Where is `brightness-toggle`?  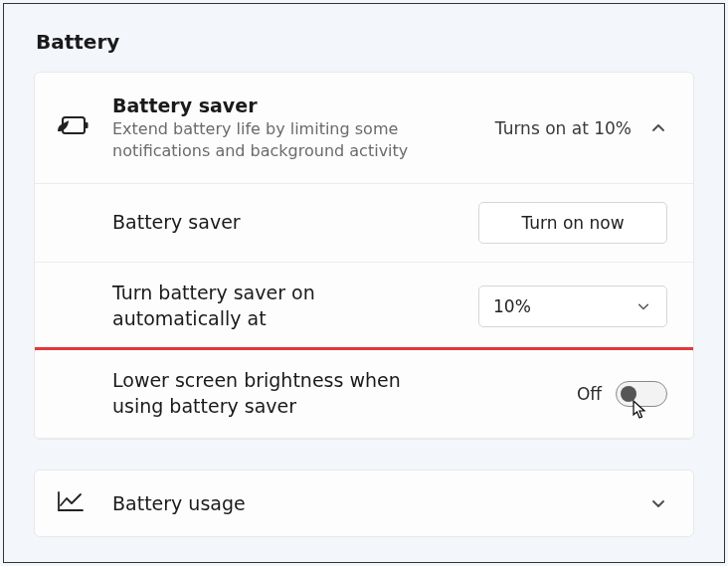
brightness-toggle is located at coordinates (641, 394).